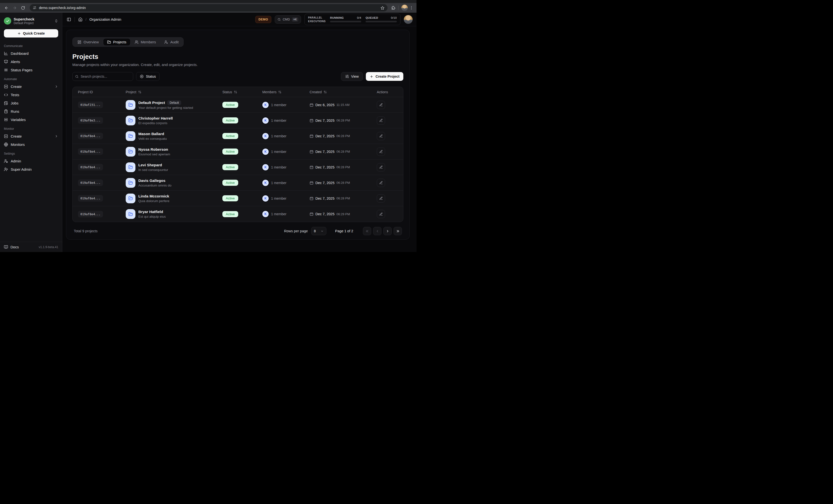 The image size is (833, 504). What do you see at coordinates (117, 42) in the screenshot?
I see `tab-projects: Projects` at bounding box center [117, 42].